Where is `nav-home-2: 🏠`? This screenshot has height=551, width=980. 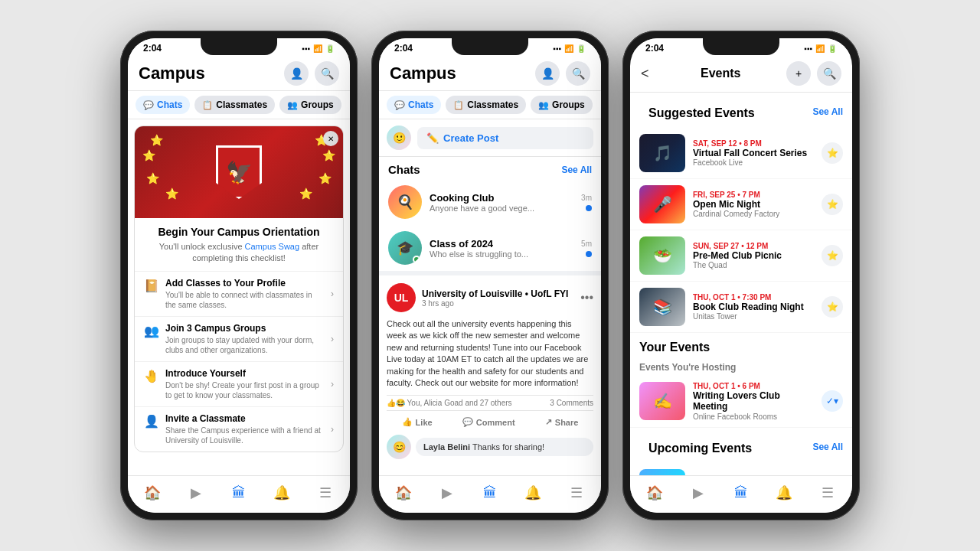
nav-home-2: 🏠 is located at coordinates (403, 493).